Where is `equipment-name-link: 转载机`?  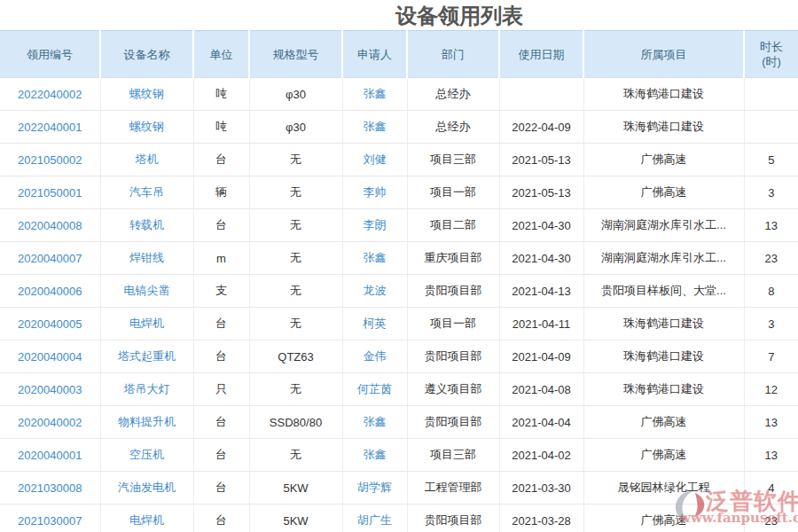 equipment-name-link: 转载机 is located at coordinates (147, 225).